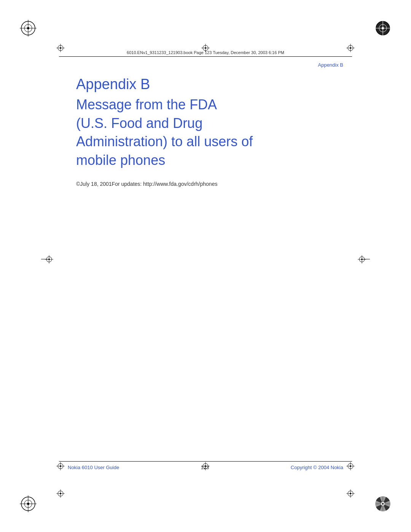  What do you see at coordinates (206, 132) in the screenshot?
I see `main-content: Appendix B Message from the FDA (U.S. Fo…` at bounding box center [206, 132].